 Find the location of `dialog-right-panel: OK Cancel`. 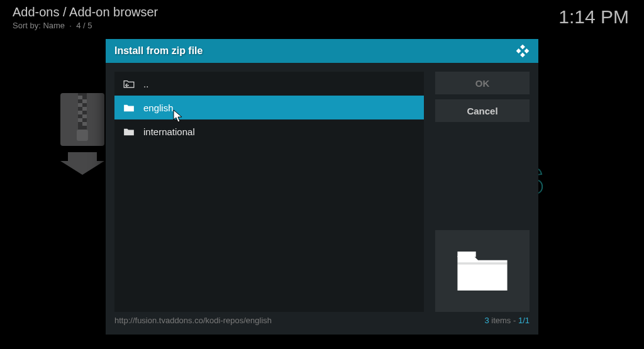

dialog-right-panel: OK Cancel is located at coordinates (482, 192).